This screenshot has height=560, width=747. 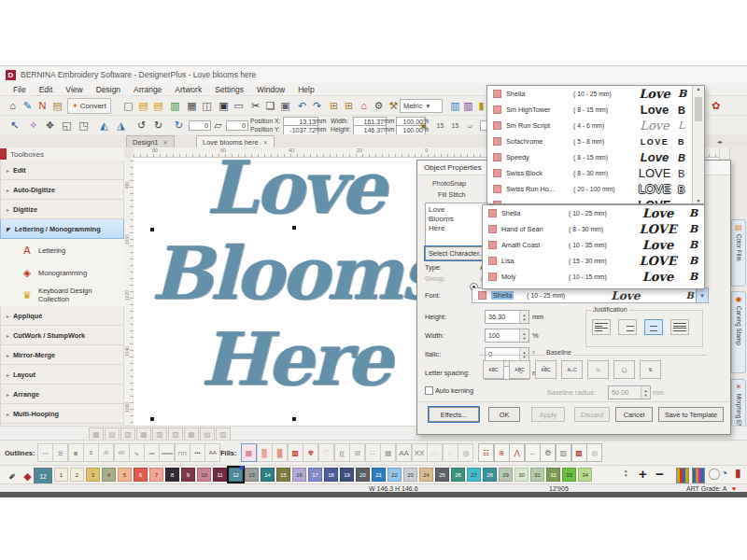 What do you see at coordinates (176, 106) in the screenshot?
I see `save-design-icon: ▥` at bounding box center [176, 106].